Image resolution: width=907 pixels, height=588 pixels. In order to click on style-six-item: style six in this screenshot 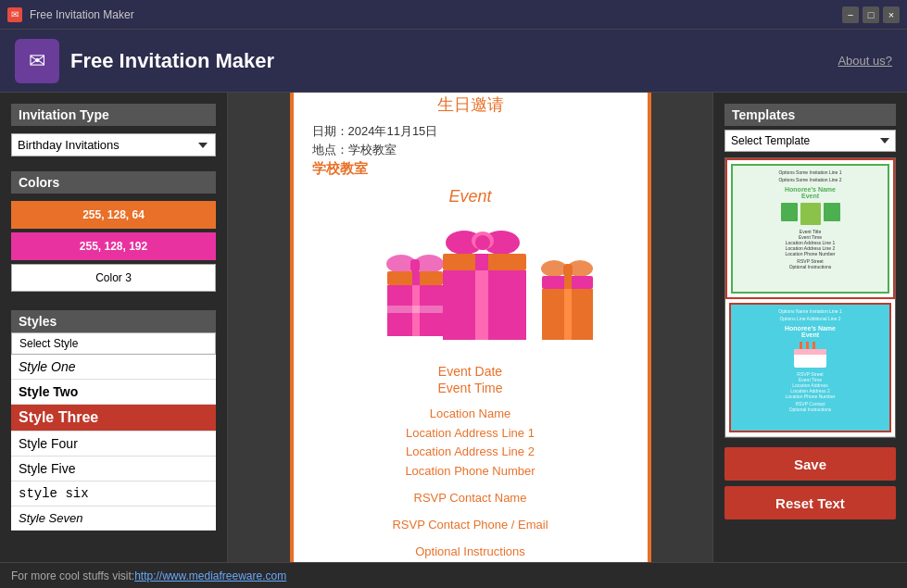, I will do `click(113, 494)`.